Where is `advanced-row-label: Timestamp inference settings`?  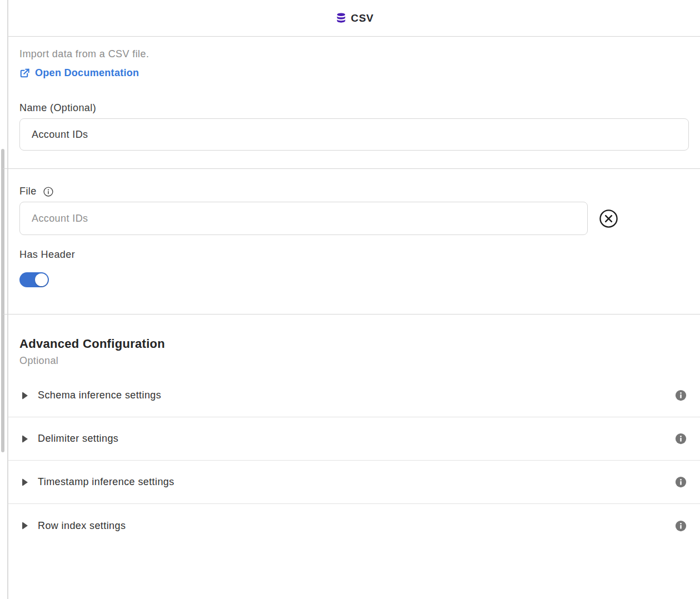
advanced-row-label: Timestamp inference settings is located at coordinates (106, 482).